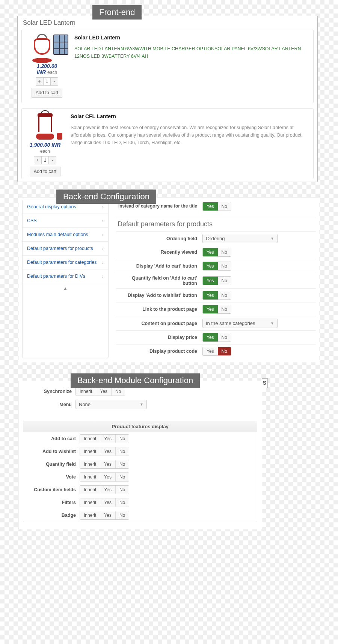 The image size is (338, 644). What do you see at coordinates (45, 151) in the screenshot?
I see `each-label: each` at bounding box center [45, 151].